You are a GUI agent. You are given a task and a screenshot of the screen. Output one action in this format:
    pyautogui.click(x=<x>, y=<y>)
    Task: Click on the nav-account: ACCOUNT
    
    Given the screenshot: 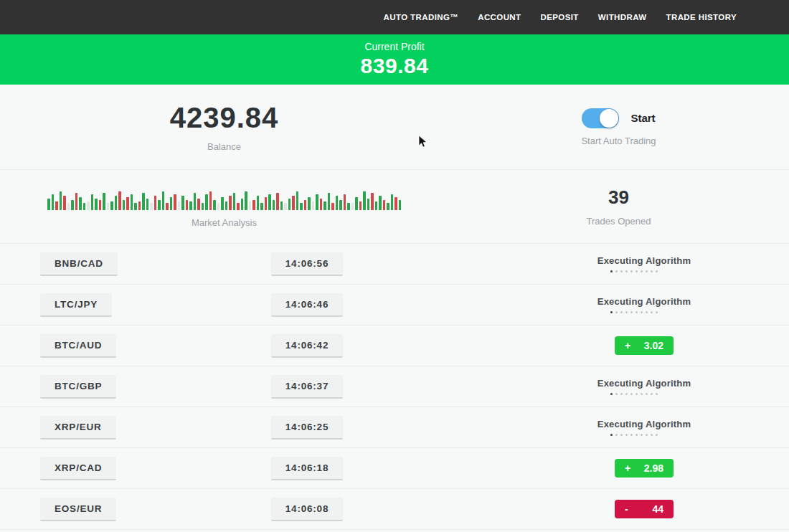 What is the action you would take?
    pyautogui.click(x=499, y=17)
    